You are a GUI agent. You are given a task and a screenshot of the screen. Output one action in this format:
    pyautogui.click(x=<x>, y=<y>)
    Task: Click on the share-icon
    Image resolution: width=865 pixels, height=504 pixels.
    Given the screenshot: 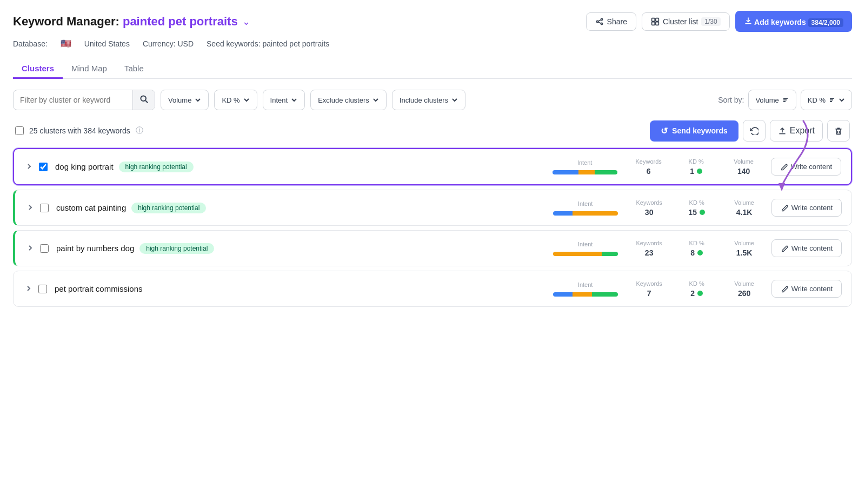 What is the action you would take?
    pyautogui.click(x=600, y=22)
    